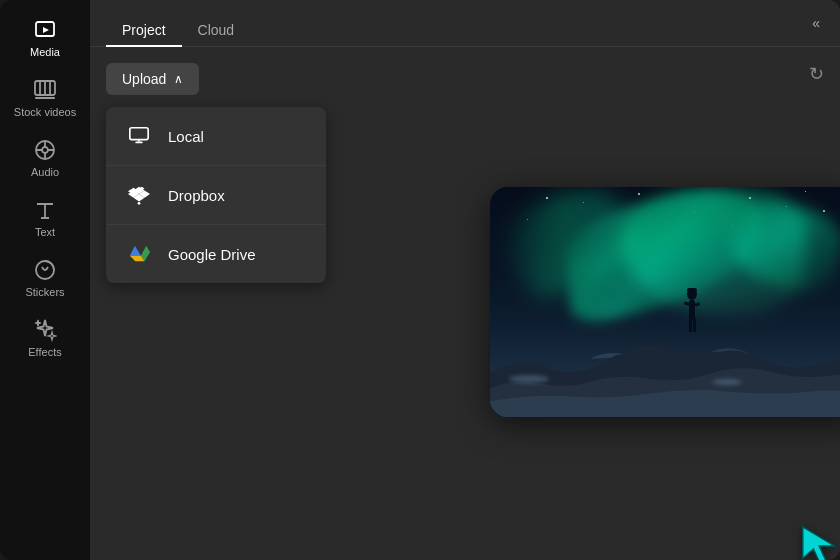  I want to click on sidebar-effects-label: Effects, so click(44, 352).